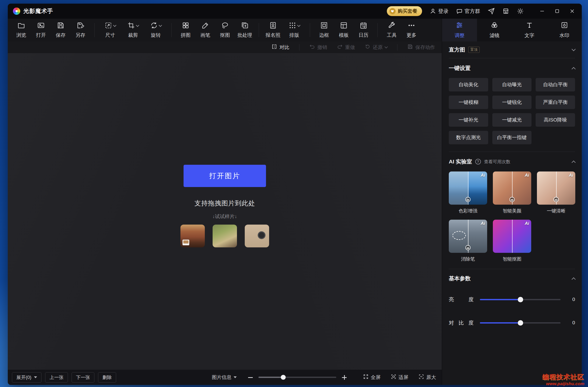 The height and width of the screenshot is (387, 588). What do you see at coordinates (468, 85) in the screenshot?
I see `auto-beautify-button: 自动美化` at bounding box center [468, 85].